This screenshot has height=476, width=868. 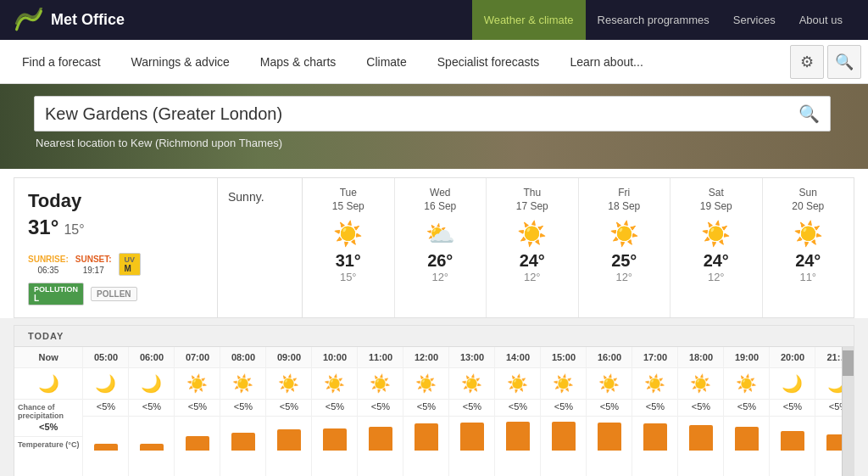 I want to click on top-navigation: Met Office Weather & climate Research pr…, so click(x=434, y=20).